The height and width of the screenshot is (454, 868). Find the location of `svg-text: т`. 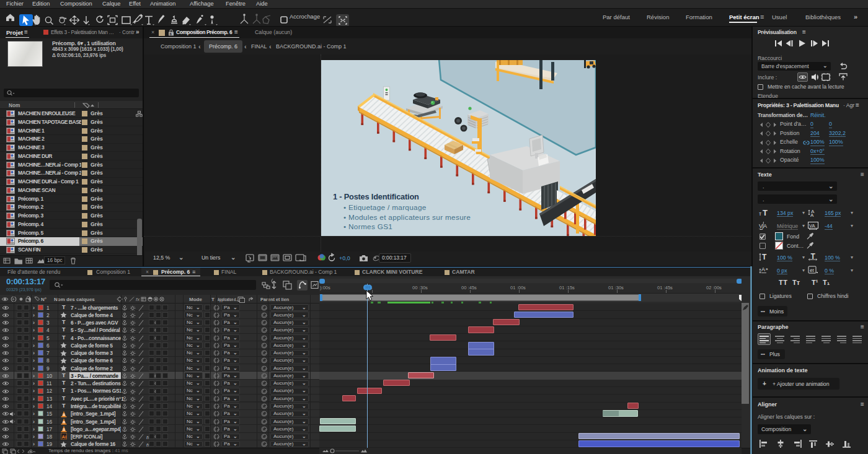

svg-text: т is located at coordinates (760, 214).